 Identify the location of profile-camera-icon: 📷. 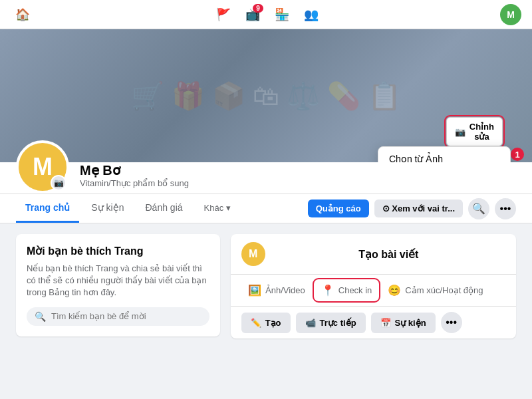
(59, 183).